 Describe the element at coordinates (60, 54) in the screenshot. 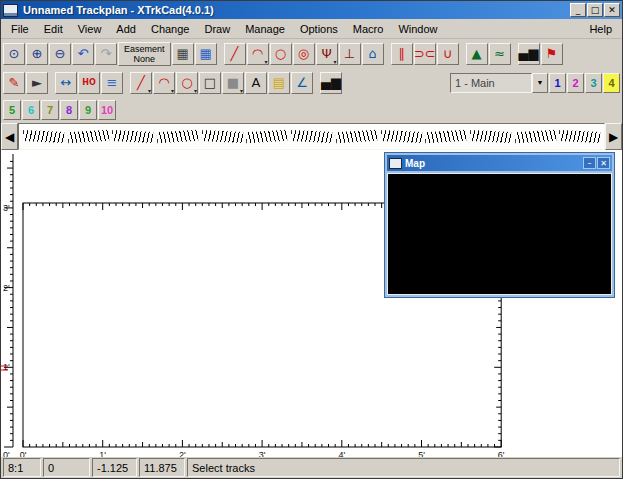

I see `zoom-out-icon: ⊖` at that location.